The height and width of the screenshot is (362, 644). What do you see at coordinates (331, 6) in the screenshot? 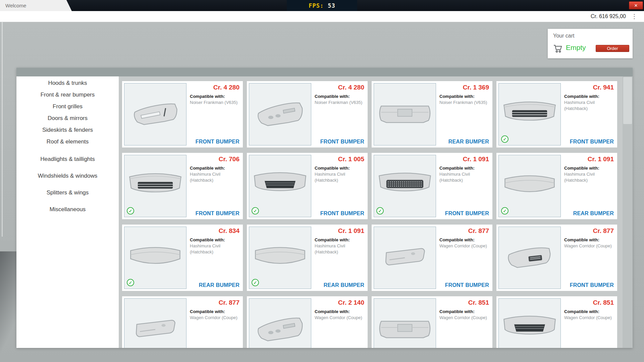
I see `fps-value: 53` at bounding box center [331, 6].